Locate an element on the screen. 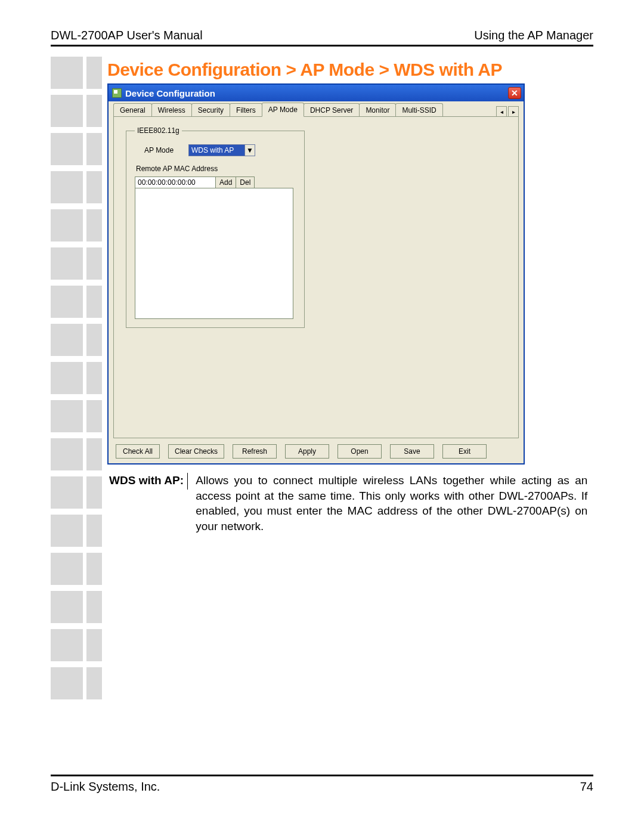  window-button-row: Check All Clear Checks Refresh Apply Ope… is located at coordinates (316, 451).